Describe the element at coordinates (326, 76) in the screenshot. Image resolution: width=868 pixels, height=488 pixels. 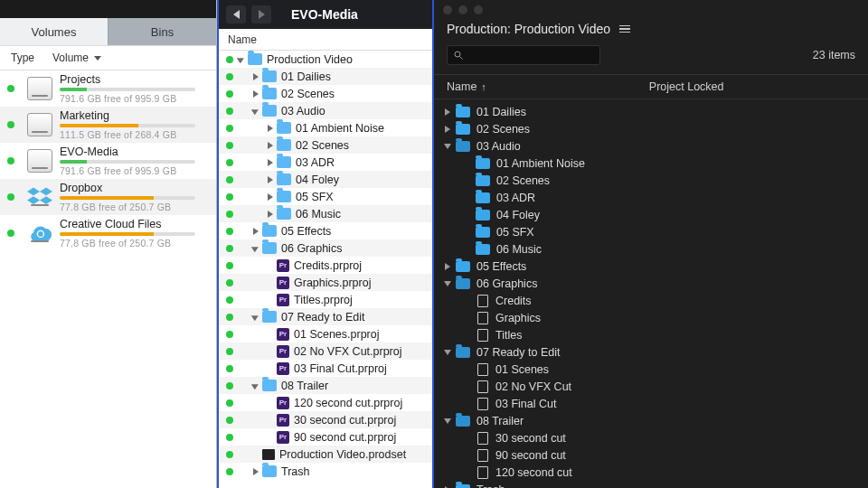
I see `tree-row: 01 Dailies` at that location.